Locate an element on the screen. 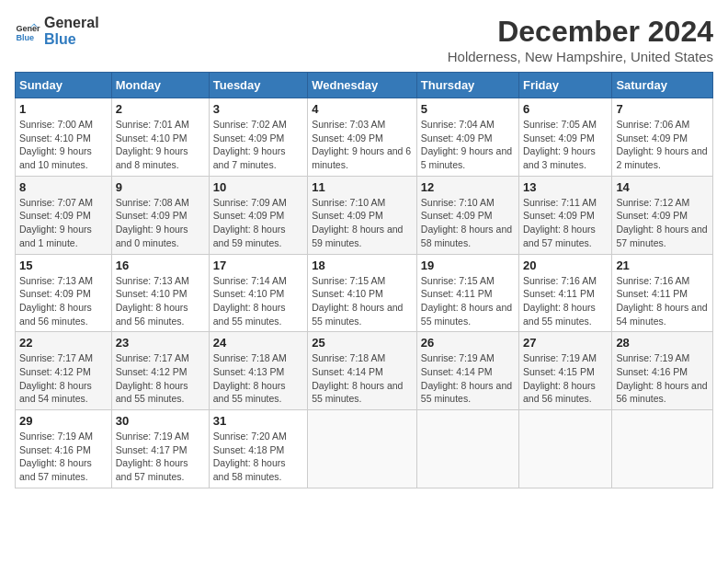 The height and width of the screenshot is (563, 728). weekday-header-thursday: Thursday is located at coordinates (467, 86).